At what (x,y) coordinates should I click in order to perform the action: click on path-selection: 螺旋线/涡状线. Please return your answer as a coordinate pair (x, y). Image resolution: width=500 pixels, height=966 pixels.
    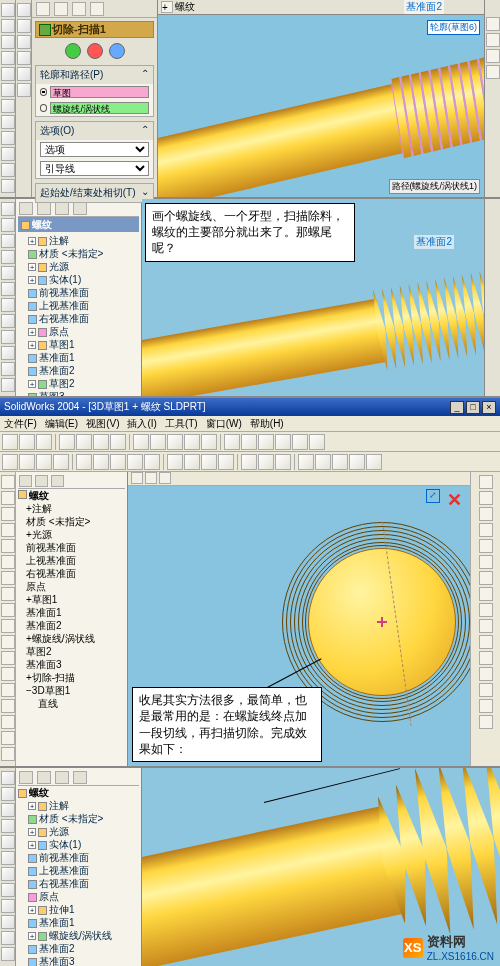
    Looking at the image, I should click on (100, 108).